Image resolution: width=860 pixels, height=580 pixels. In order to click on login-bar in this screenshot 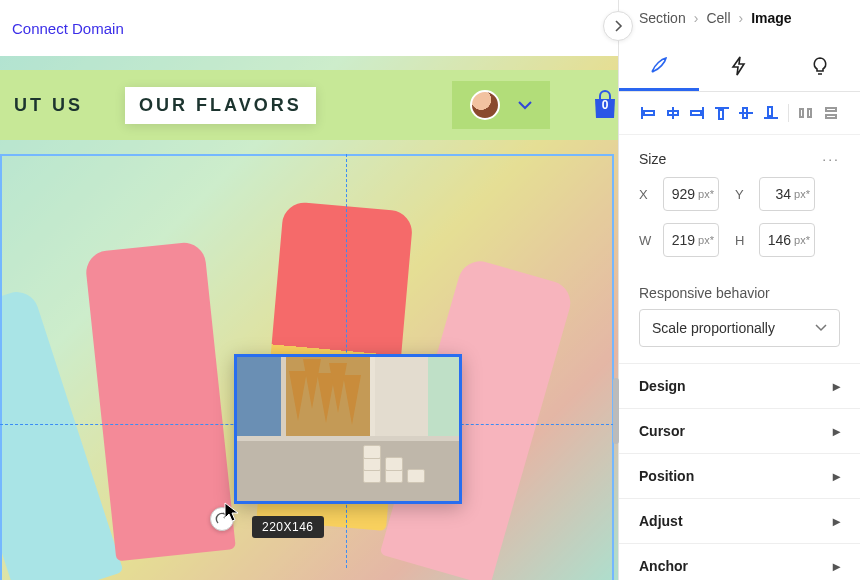, I will do `click(501, 105)`.